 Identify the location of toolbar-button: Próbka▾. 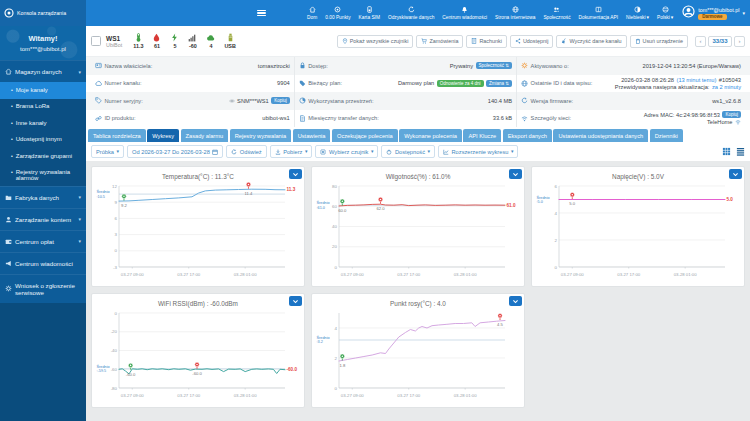
(108, 152).